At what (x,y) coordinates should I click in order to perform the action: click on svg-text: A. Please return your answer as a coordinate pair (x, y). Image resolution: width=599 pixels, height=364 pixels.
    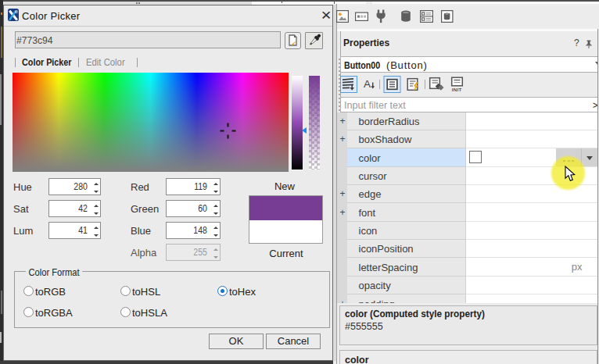
    Looking at the image, I should click on (368, 84).